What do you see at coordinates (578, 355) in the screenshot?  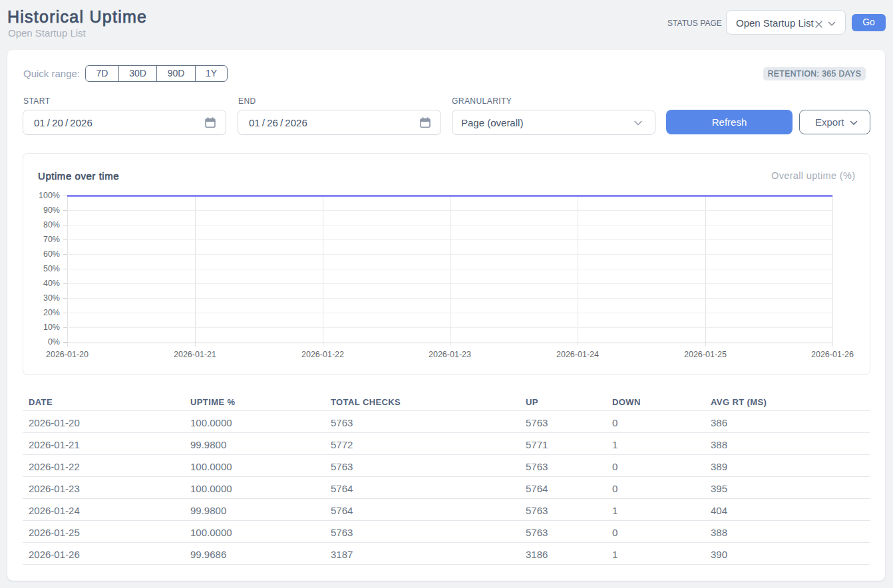 I see `svg-text: 2026-01-24` at bounding box center [578, 355].